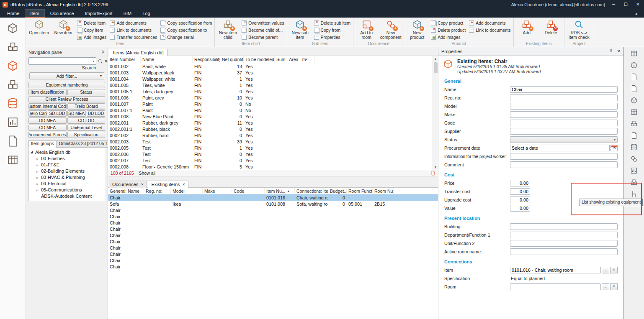 Image resolution: width=644 pixels, height=319 pixels. Describe the element at coordinates (67, 177) in the screenshot. I see `tree-item: 03-HVAC & Plumbing` at that location.